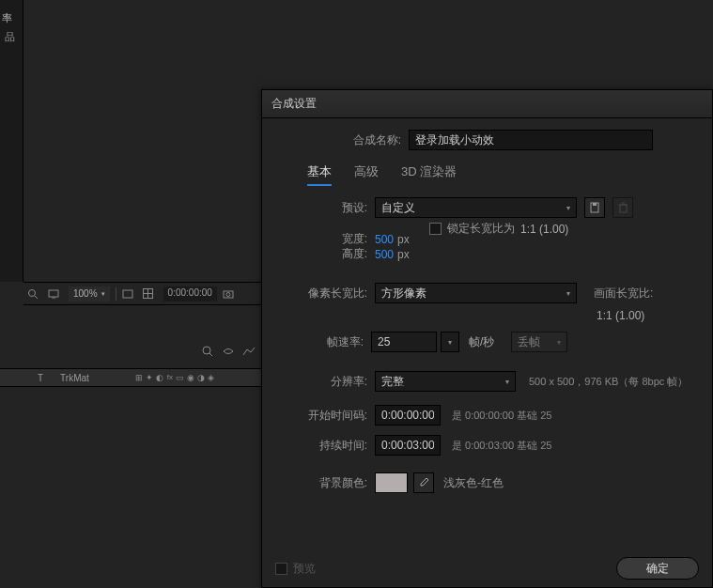 This screenshot has width=713, height=588. Describe the element at coordinates (150, 293) in the screenshot. I see `grid-icon` at that location.